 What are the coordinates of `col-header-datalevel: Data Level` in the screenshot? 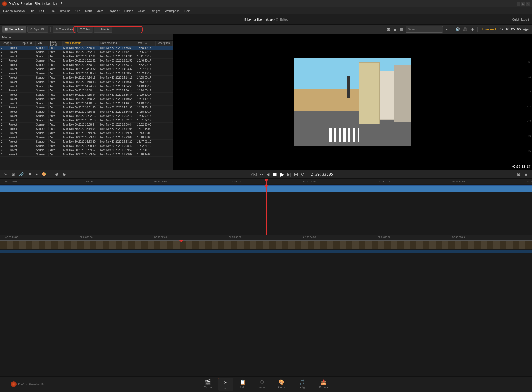 It's located at (56, 43).